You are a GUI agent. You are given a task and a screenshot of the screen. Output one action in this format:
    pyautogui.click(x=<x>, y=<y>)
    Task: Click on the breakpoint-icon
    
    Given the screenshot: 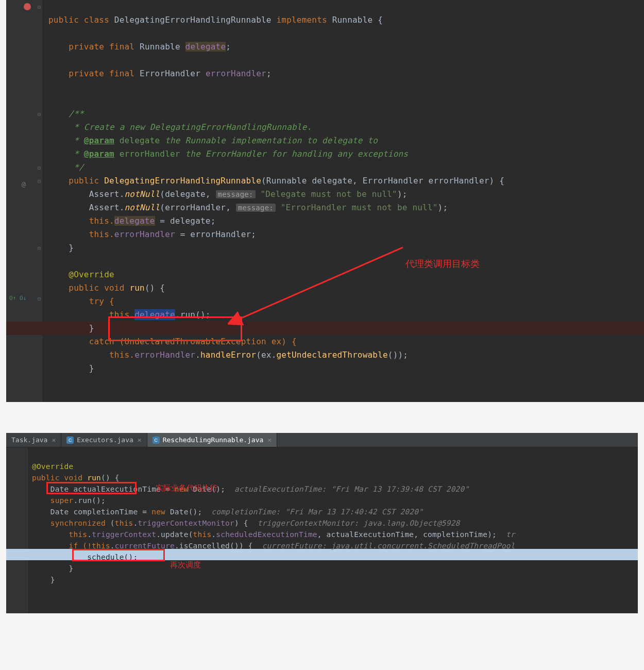 What is the action you would take?
    pyautogui.click(x=27, y=7)
    